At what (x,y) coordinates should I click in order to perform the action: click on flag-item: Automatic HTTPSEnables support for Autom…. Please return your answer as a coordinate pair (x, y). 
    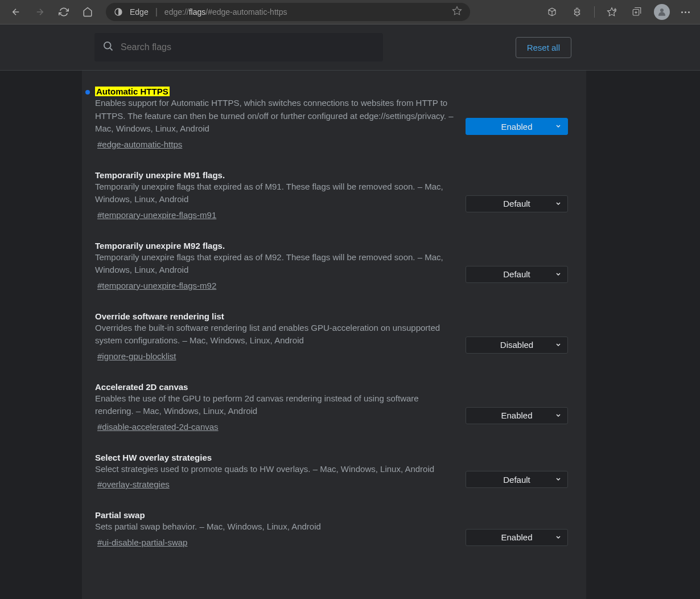
    Looking at the image, I should click on (334, 129).